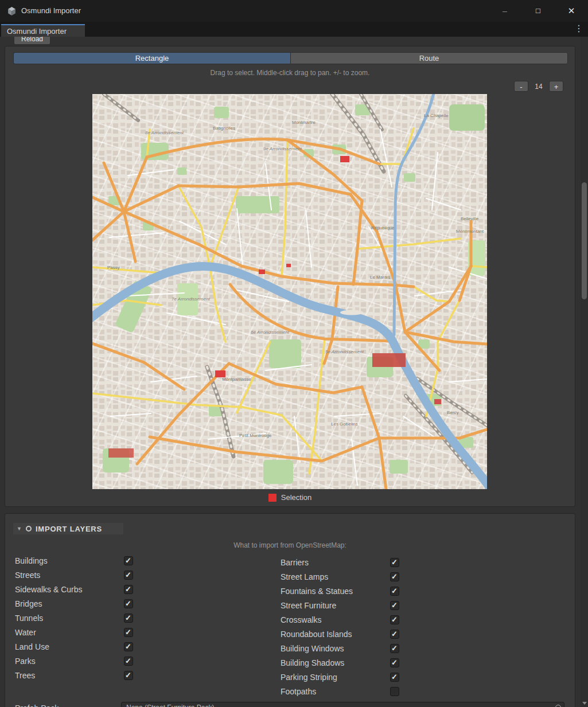 The image size is (588, 707). I want to click on import-layers-subtitle: What to import from OpenStreetMap:, so click(290, 545).